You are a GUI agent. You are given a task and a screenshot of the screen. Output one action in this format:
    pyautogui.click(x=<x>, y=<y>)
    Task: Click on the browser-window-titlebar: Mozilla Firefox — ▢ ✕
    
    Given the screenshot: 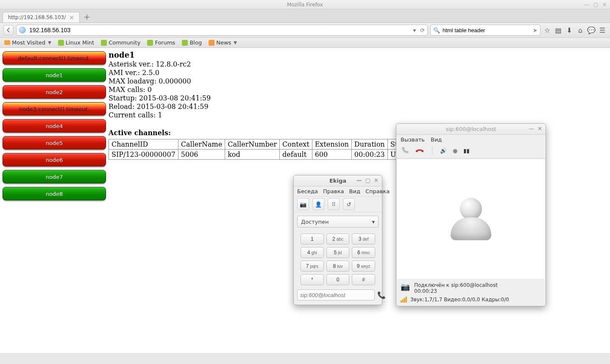 What is the action you would take?
    pyautogui.click(x=305, y=5)
    